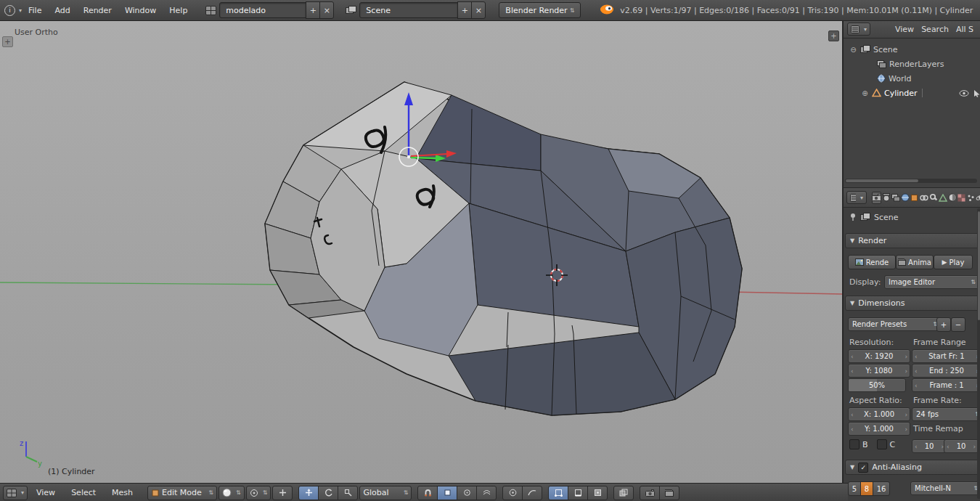 This screenshot has width=980, height=501. I want to click on properties-expand-handle, so click(833, 36).